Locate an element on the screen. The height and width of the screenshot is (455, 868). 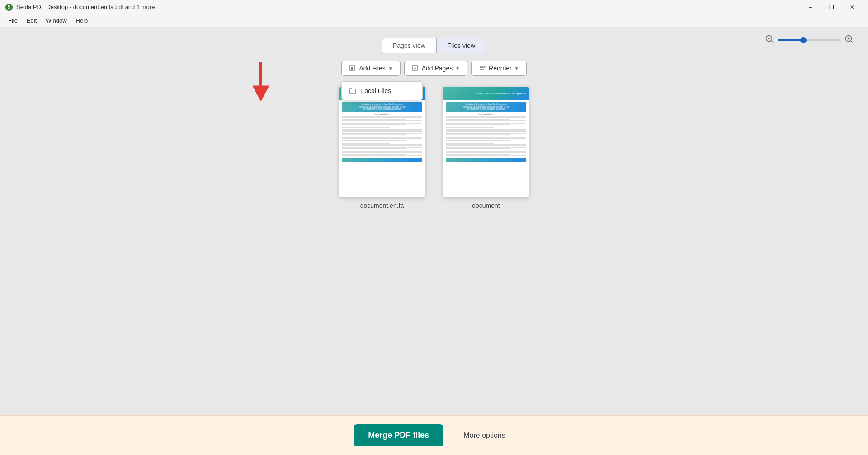
toolbar: Add Files ▼ Local Files Add Pages ▼ is located at coordinates (434, 68).